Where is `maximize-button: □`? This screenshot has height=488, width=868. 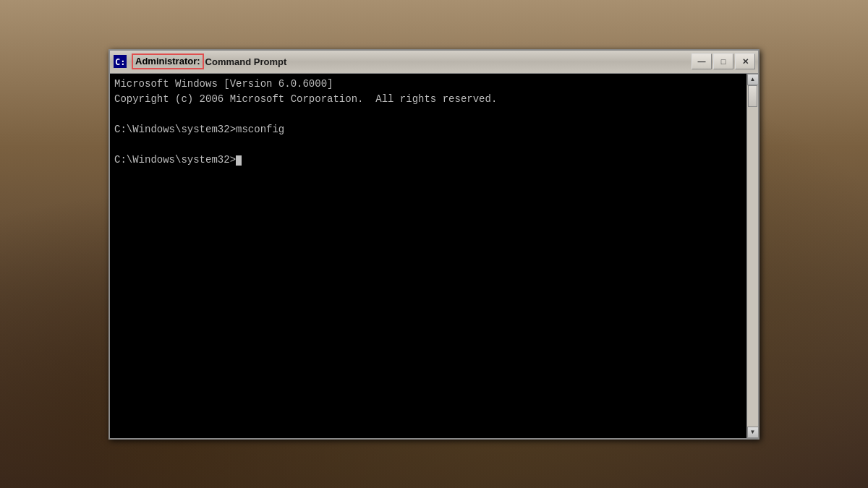
maximize-button: □ is located at coordinates (723, 61).